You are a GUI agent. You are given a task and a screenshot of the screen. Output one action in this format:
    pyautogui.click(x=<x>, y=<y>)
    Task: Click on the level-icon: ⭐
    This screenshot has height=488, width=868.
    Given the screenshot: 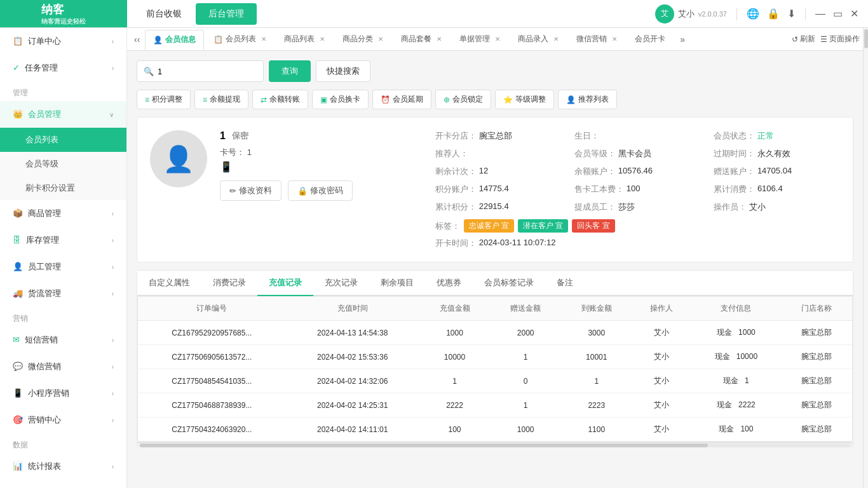 What is the action you would take?
    pyautogui.click(x=508, y=100)
    